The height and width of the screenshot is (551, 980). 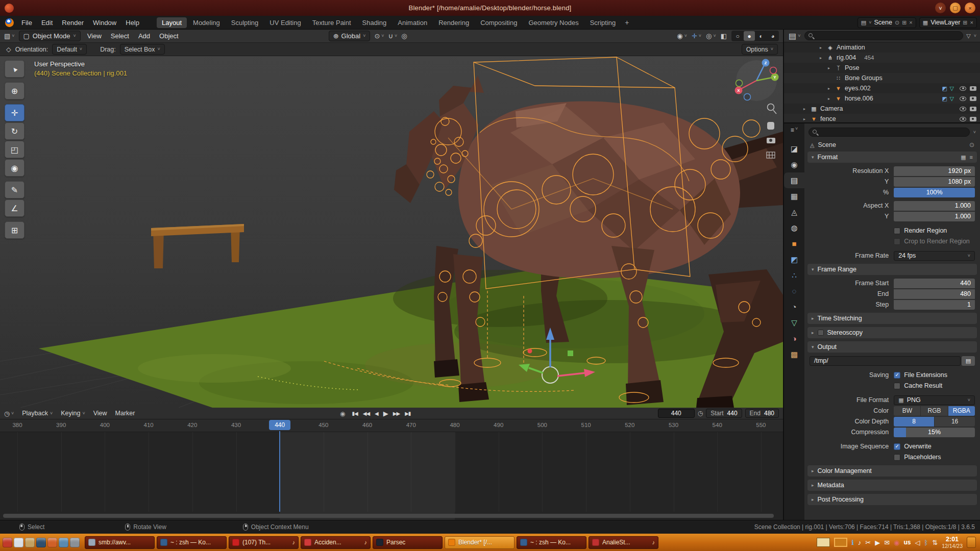 I want to click on output-path-field: /tmp/, so click(x=885, y=361).